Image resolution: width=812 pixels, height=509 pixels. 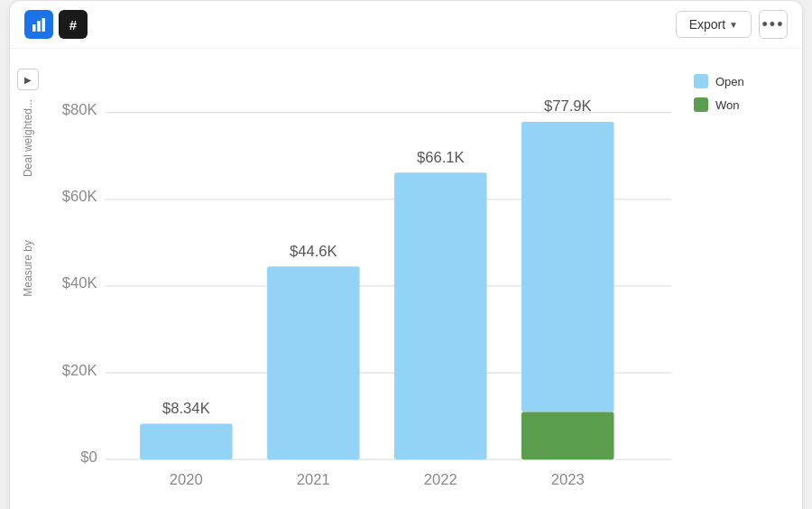 I want to click on legend-open: Open, so click(x=736, y=81).